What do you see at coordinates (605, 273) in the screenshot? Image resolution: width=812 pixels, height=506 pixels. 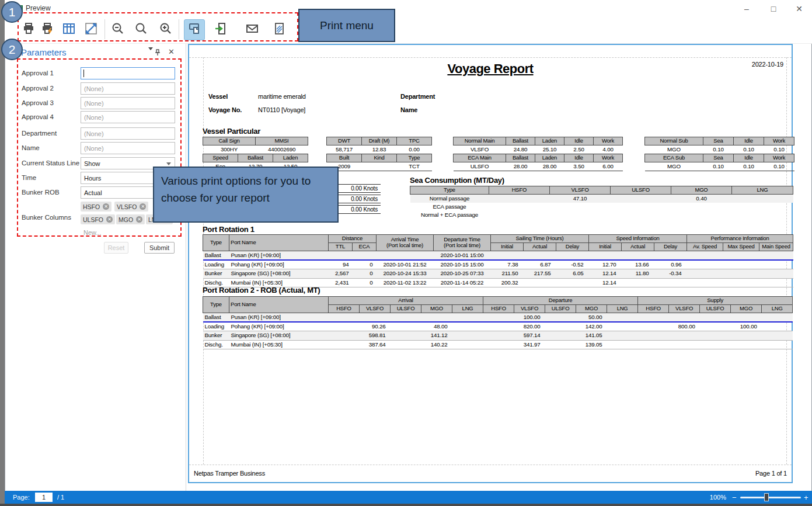 I see `cell: 12.14` at bounding box center [605, 273].